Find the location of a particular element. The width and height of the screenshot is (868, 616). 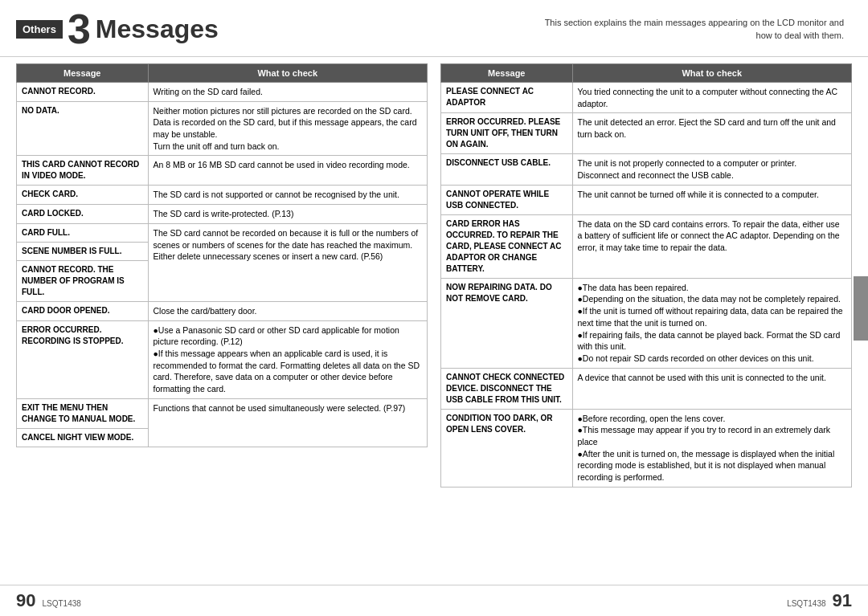

check-cell: ●The data has been repaired.●Depending o… is located at coordinates (712, 323).